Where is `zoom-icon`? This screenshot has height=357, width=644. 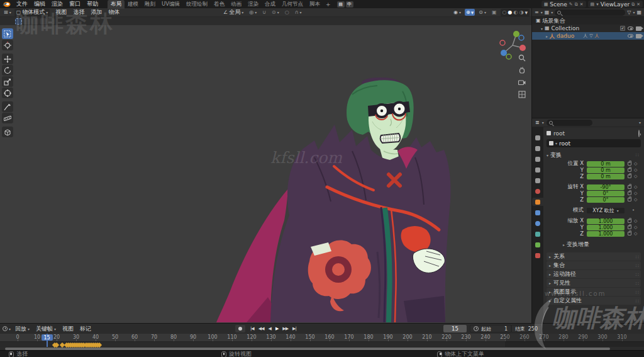
zoom-icon is located at coordinates (522, 58).